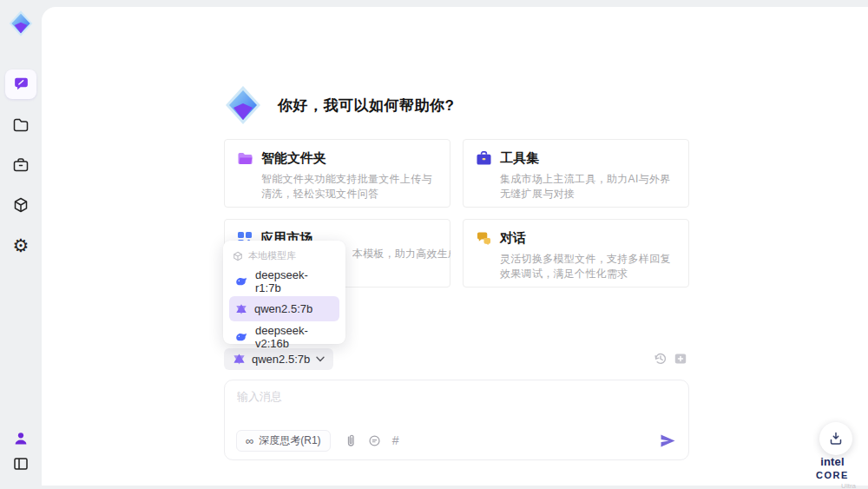  What do you see at coordinates (320, 360) in the screenshot?
I see `chevron-down-icon` at bounding box center [320, 360].